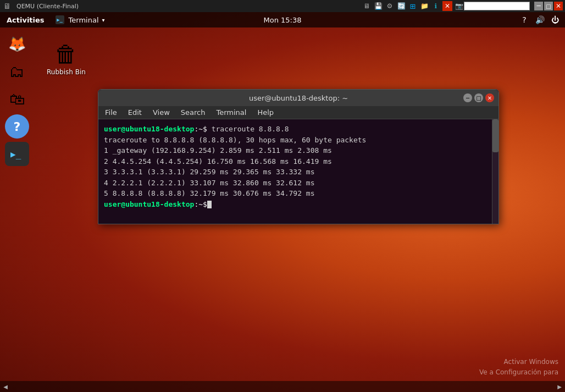 This screenshot has height=392, width=565. I want to click on terminal-maximize-button: □, so click(479, 98).